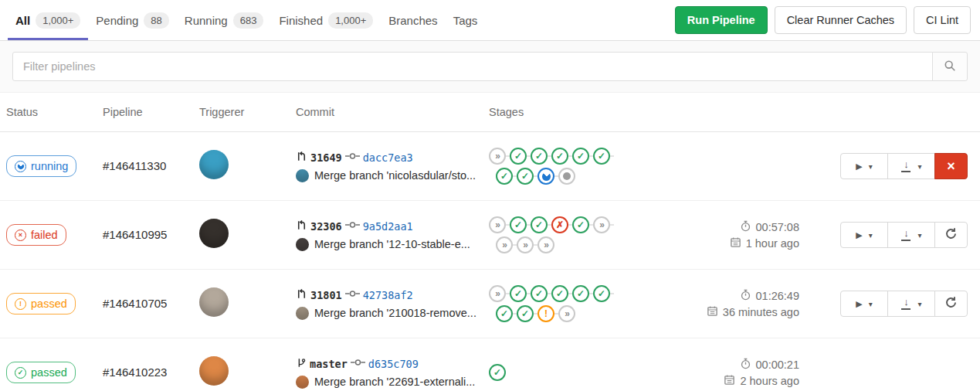  I want to click on commit-sha-link: d635c709, so click(394, 364).